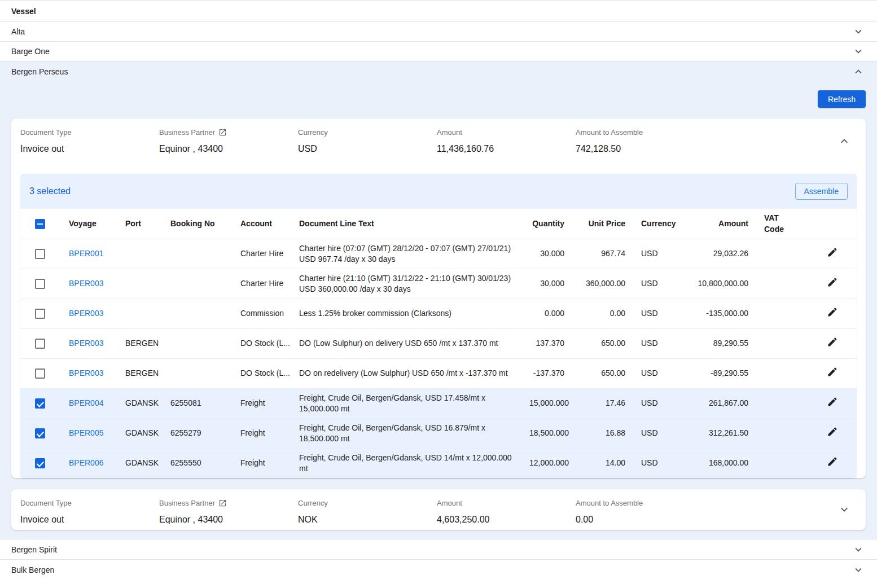  I want to click on amount-to-assemble-label: Amount to Assemble, so click(705, 132).